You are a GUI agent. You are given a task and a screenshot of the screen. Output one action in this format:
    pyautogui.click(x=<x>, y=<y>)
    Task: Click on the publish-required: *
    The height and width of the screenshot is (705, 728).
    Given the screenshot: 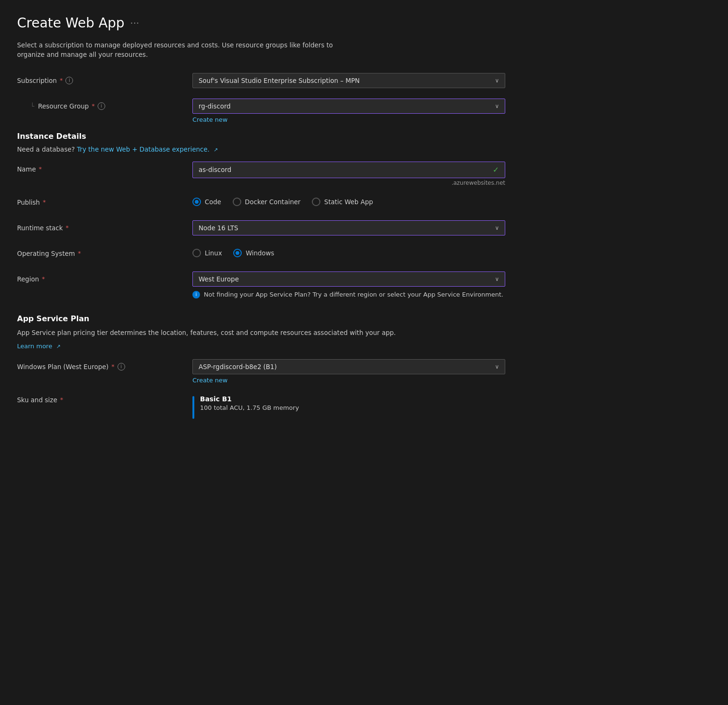 What is the action you would take?
    pyautogui.click(x=45, y=202)
    